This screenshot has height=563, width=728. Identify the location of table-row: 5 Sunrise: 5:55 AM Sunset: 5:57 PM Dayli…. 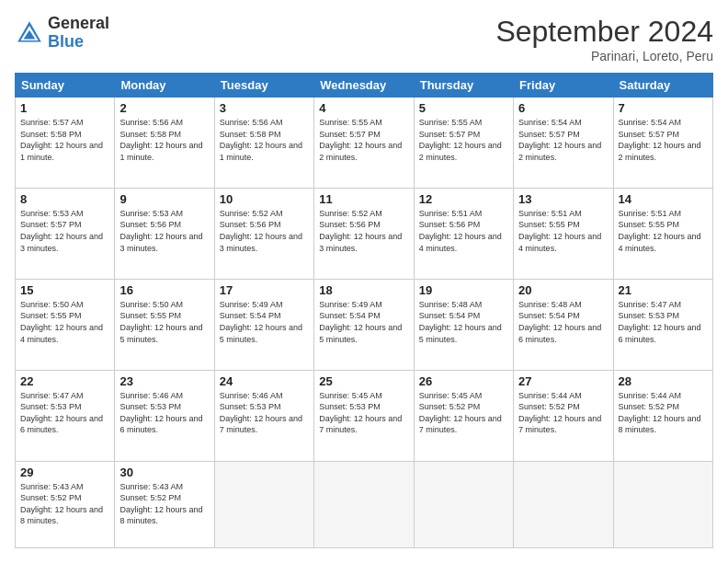
(463, 144).